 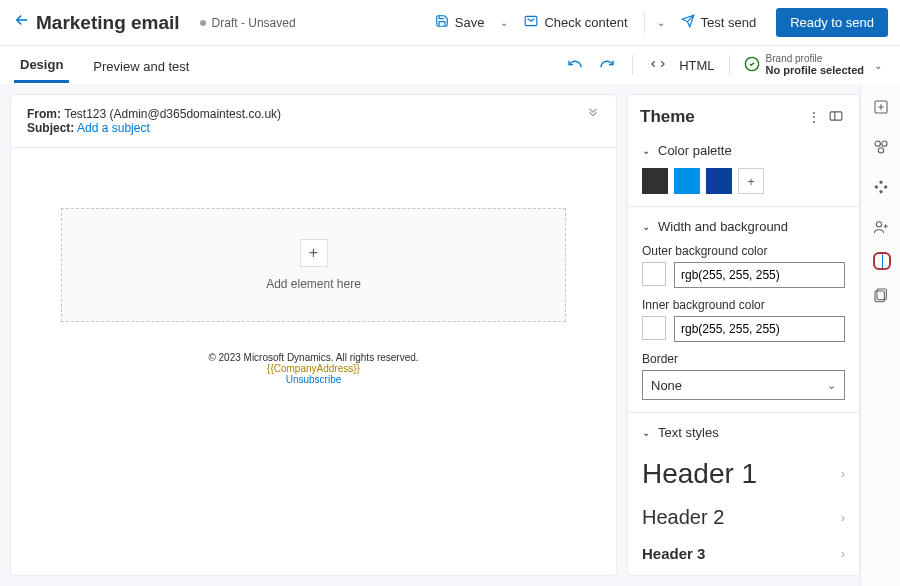 What do you see at coordinates (314, 358) in the screenshot?
I see `copyright-text: © 2023 Microsoft Dynamics. All rights re…` at bounding box center [314, 358].